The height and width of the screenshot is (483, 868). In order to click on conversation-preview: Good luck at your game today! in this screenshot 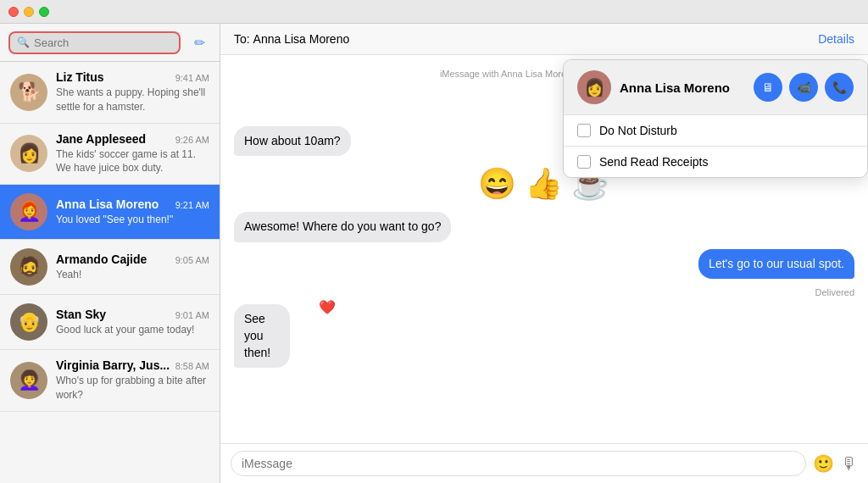, I will do `click(132, 330)`.